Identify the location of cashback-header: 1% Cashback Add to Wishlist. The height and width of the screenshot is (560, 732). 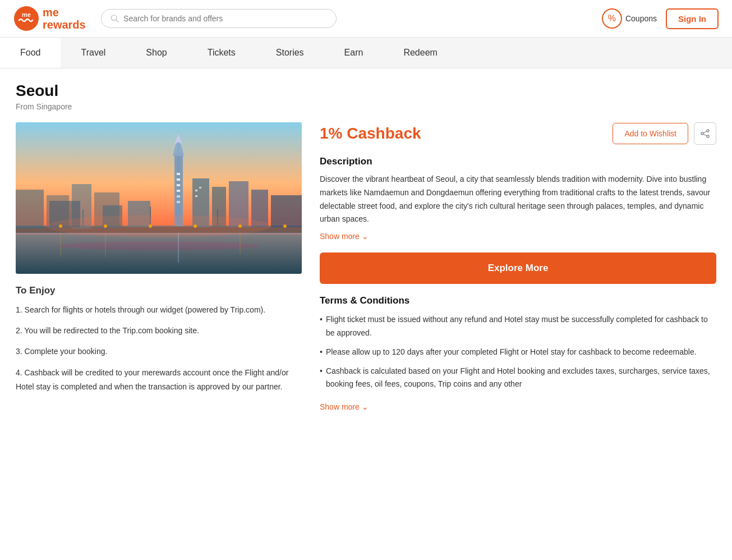
(518, 134).